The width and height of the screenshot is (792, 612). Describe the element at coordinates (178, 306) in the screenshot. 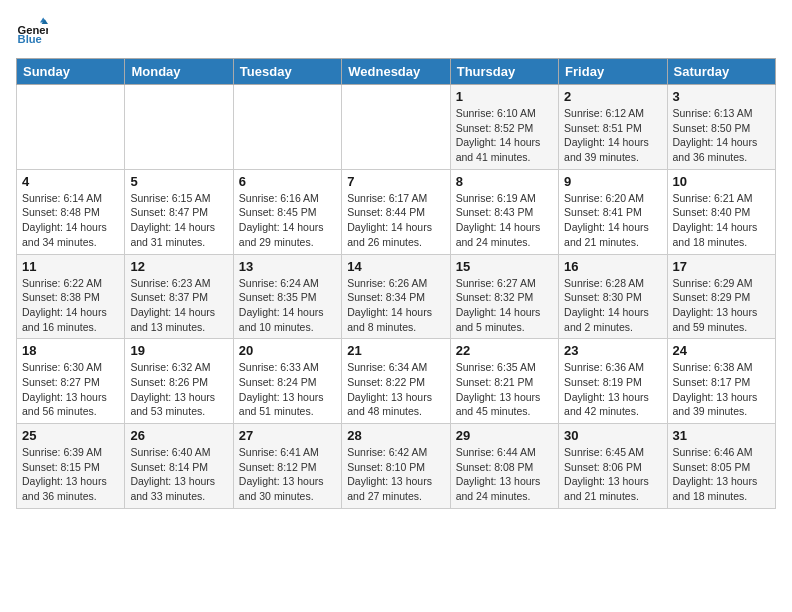

I see `day-info: Sunrise: 6:23 AM Sunset: 8:37 PM Dayligh…` at that location.